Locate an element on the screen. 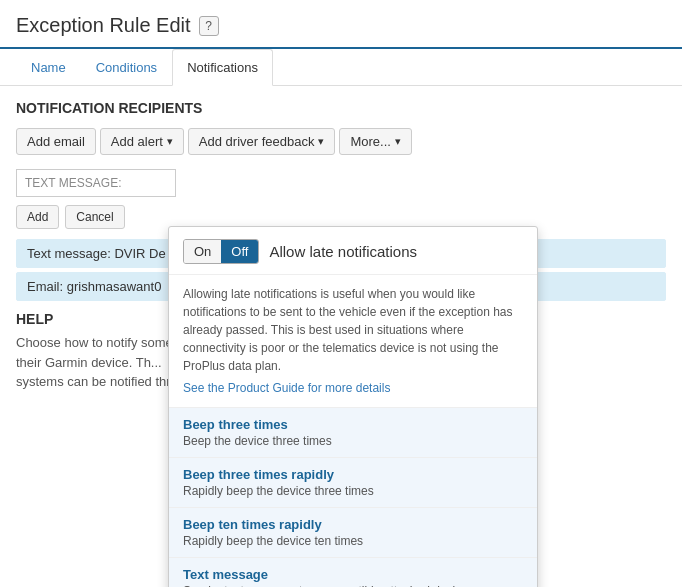 This screenshot has width=682, height=587. add-email-button: Add email is located at coordinates (56, 142).